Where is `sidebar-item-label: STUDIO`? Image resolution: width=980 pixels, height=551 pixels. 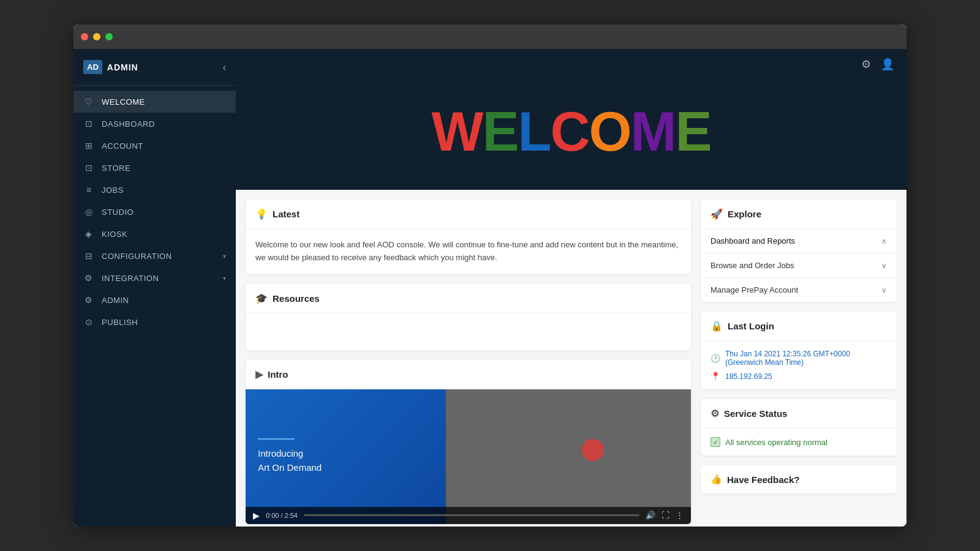 sidebar-item-label: STUDIO is located at coordinates (118, 212).